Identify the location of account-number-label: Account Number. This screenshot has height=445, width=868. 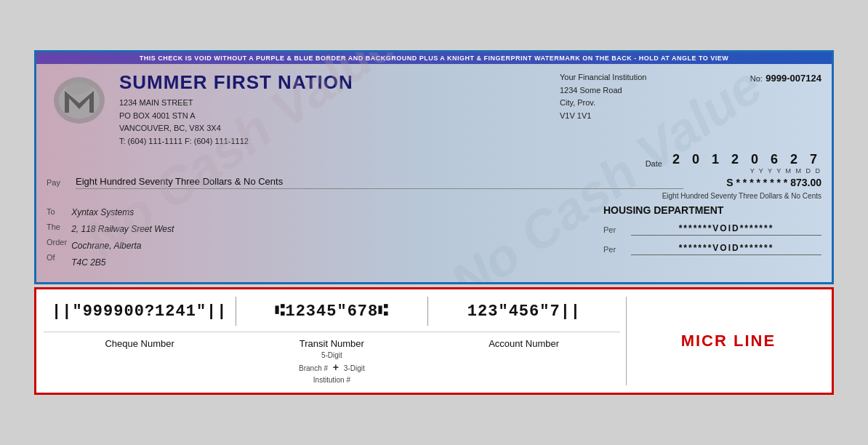
(524, 343).